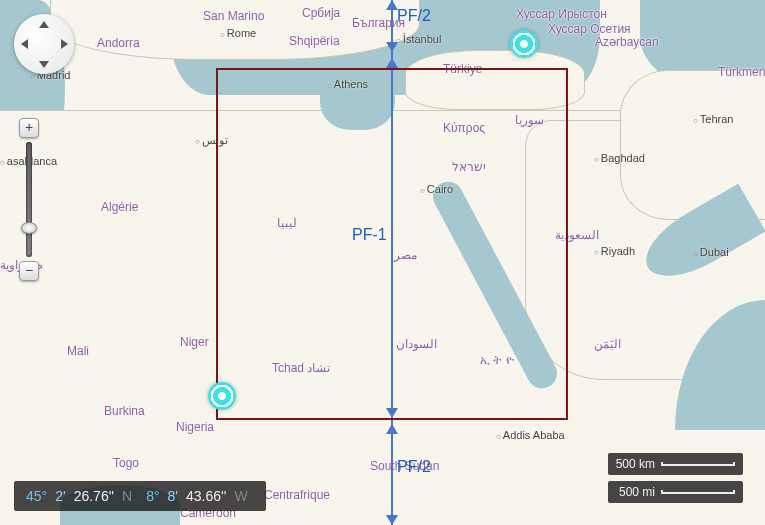  Describe the element at coordinates (524, 44) in the screenshot. I see `pin-northeast` at that location.